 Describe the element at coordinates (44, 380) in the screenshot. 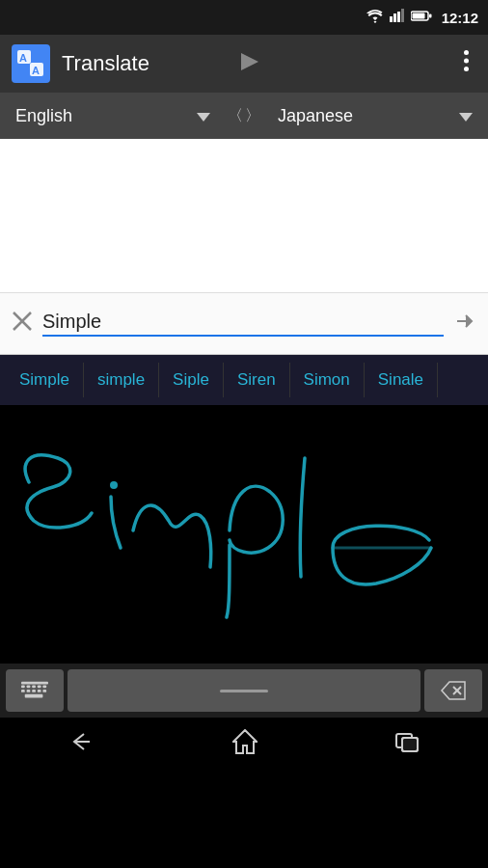

I see `suggestion-item: Simple` at that location.